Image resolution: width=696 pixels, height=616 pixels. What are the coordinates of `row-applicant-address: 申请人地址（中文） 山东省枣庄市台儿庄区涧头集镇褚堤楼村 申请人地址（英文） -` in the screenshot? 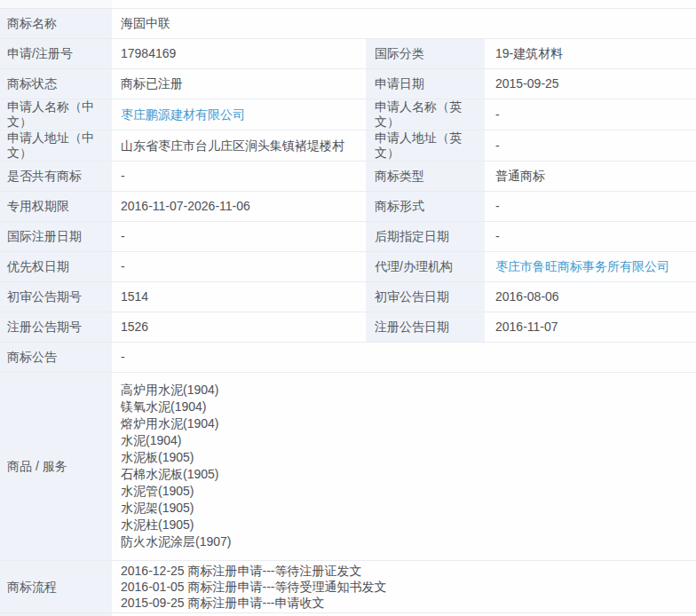 It's located at (348, 146).